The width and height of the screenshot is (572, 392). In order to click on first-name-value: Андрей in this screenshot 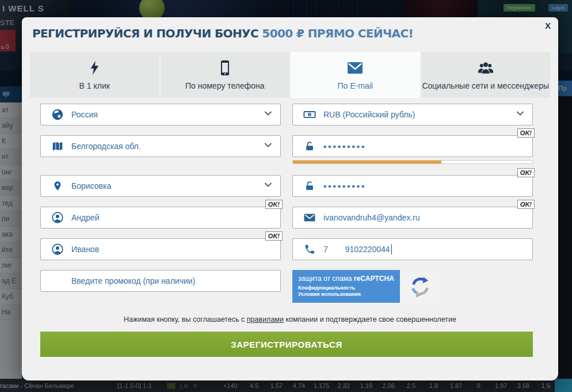, I will do `click(85, 218)`.